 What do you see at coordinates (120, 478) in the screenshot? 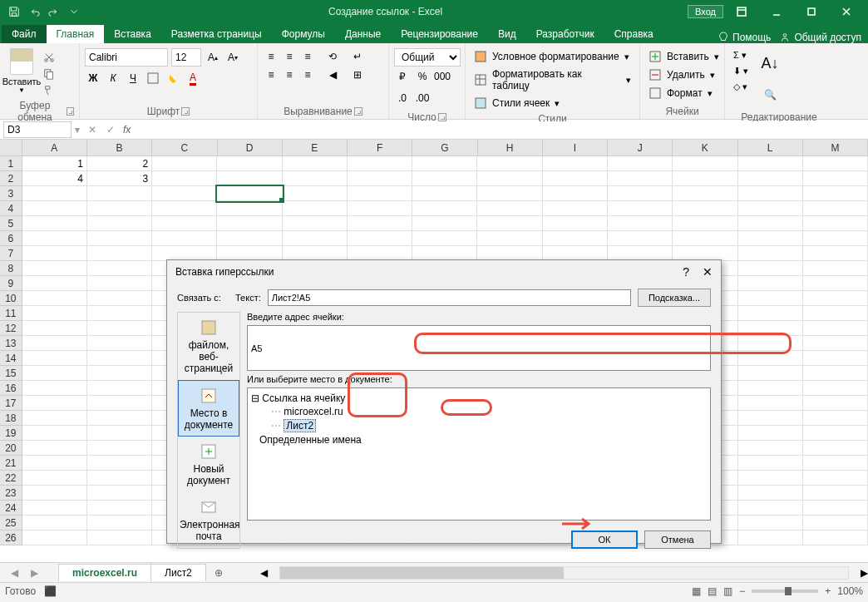
I see `cell-B22` at bounding box center [120, 478].